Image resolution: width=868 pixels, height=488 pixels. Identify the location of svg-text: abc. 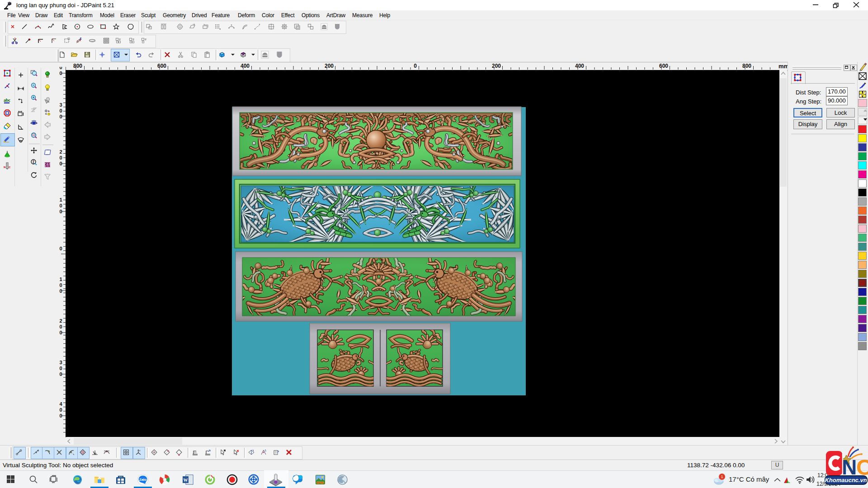
(7, 100).